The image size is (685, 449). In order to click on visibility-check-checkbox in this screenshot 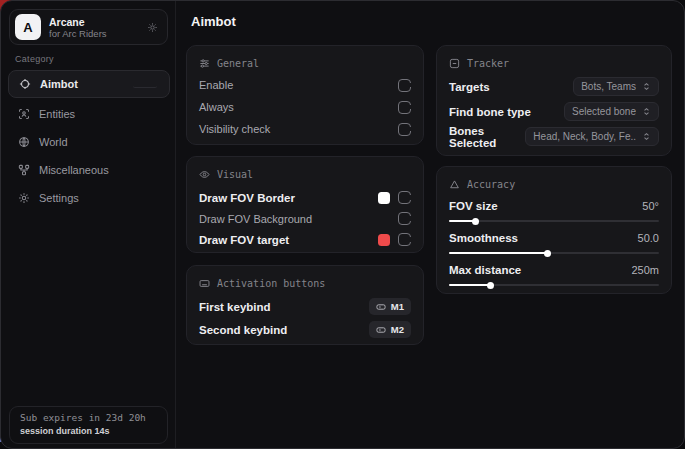, I will do `click(404, 130)`.